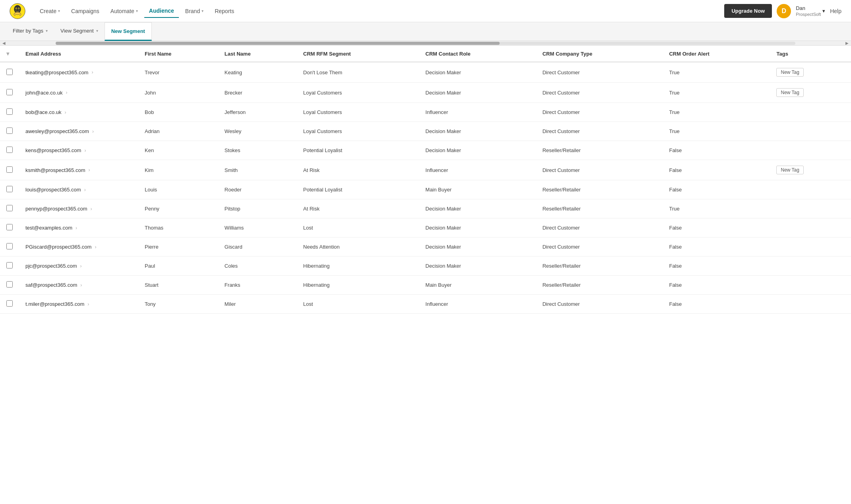 The height and width of the screenshot is (504, 851). I want to click on help-link: Help, so click(835, 11).